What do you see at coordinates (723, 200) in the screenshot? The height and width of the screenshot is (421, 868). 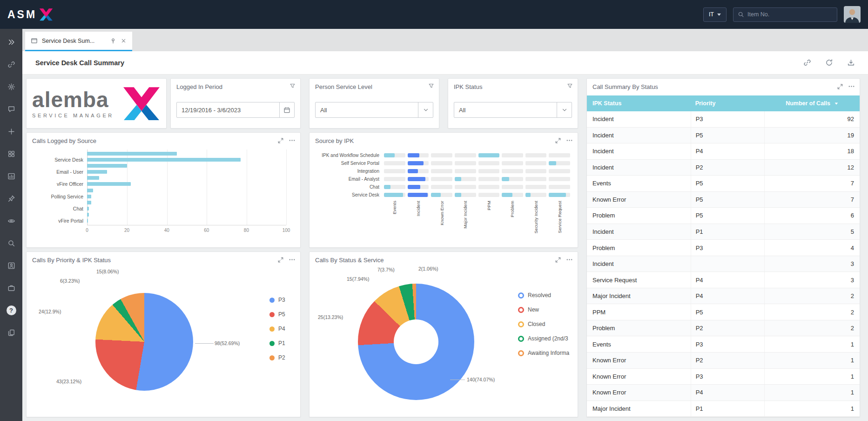 I see `table-row: Known ErrorP57` at bounding box center [723, 200].